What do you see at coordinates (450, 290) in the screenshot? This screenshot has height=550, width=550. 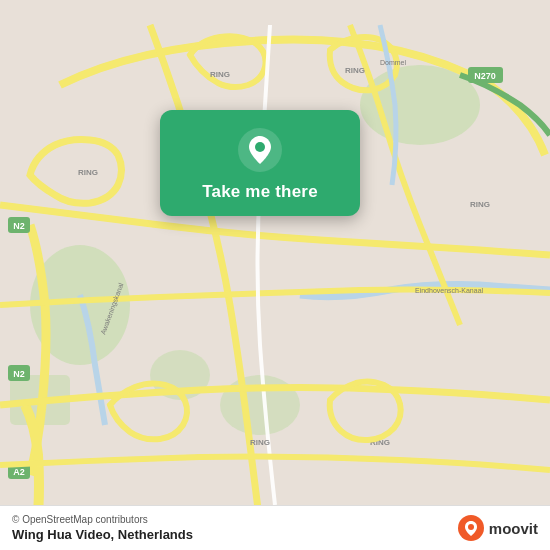 I see `svg-text: Eindhovensch-Kanaal` at bounding box center [450, 290].